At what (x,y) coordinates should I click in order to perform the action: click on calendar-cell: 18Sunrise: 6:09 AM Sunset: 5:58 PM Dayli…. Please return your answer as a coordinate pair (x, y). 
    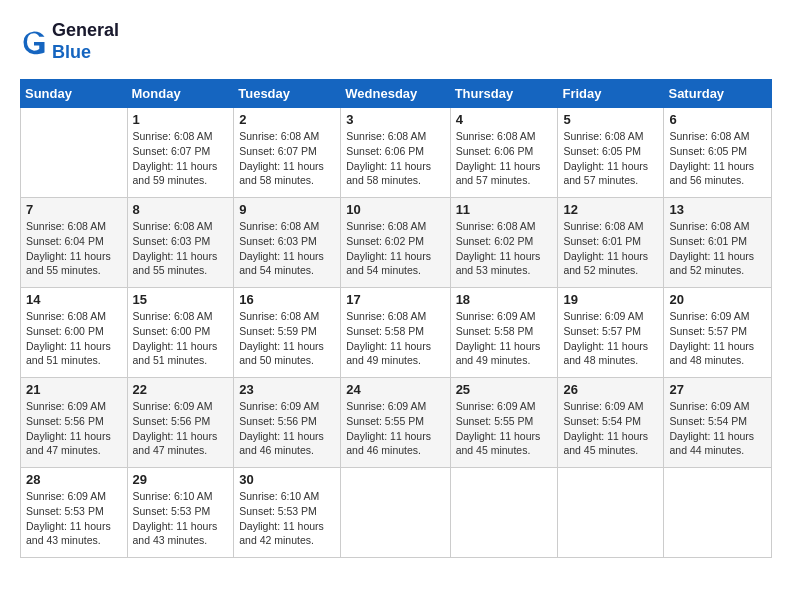
    Looking at the image, I should click on (504, 333).